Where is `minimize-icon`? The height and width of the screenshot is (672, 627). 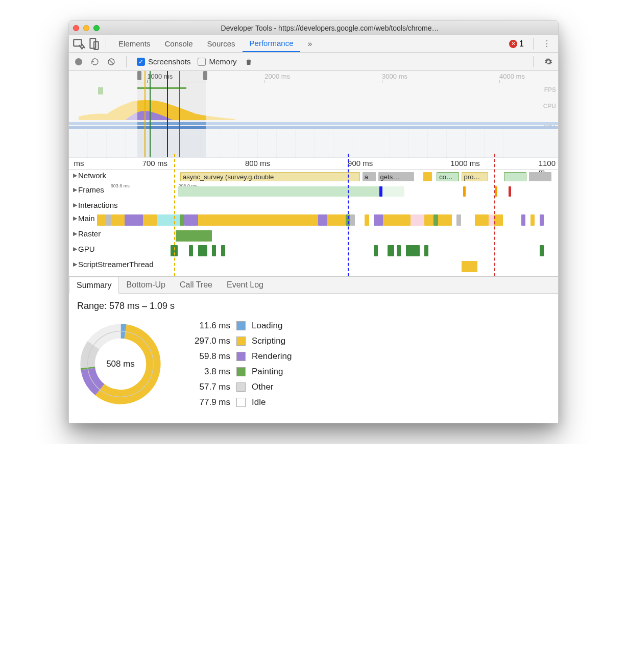 minimize-icon is located at coordinates (86, 28).